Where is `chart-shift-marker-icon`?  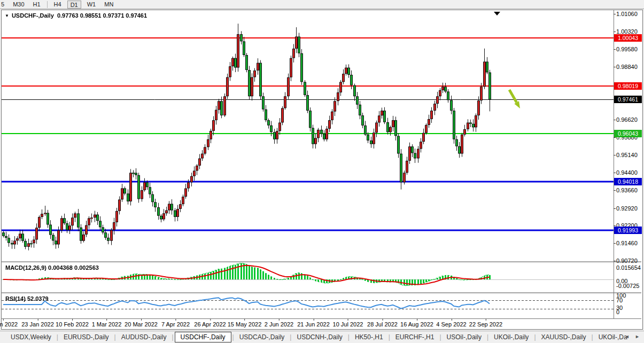
chart-shift-marker-icon is located at coordinates (497, 14).